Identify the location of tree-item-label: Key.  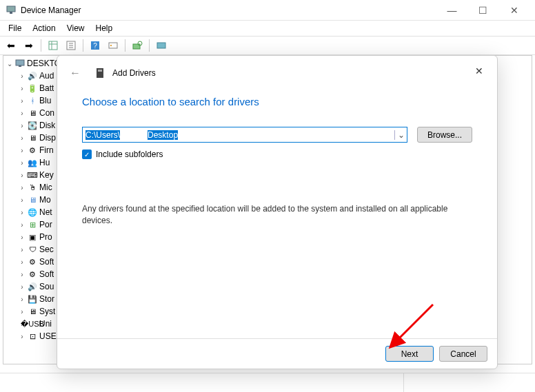
(47, 175).